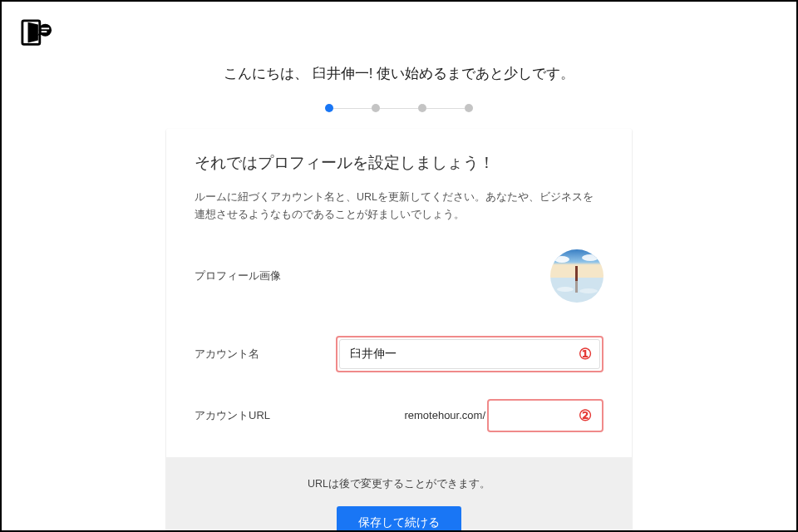 The width and height of the screenshot is (798, 532). Describe the element at coordinates (470, 354) in the screenshot. I see `account-name-highlight: ①` at that location.